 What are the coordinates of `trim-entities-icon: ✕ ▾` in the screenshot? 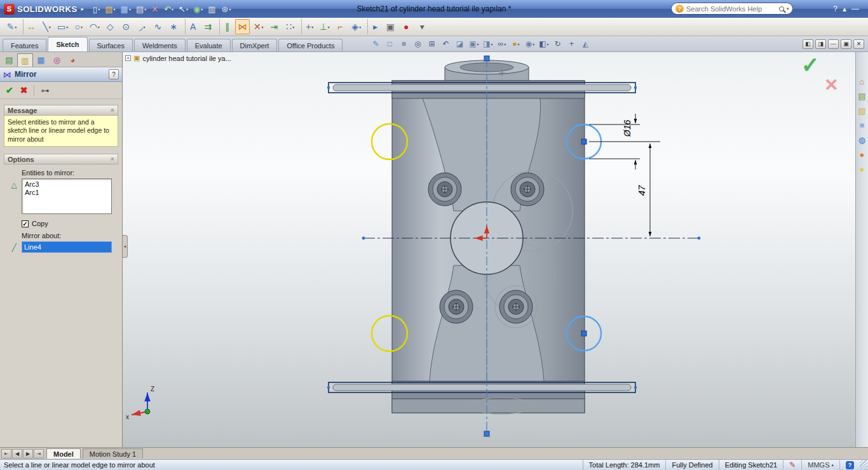 It's located at (258, 27).